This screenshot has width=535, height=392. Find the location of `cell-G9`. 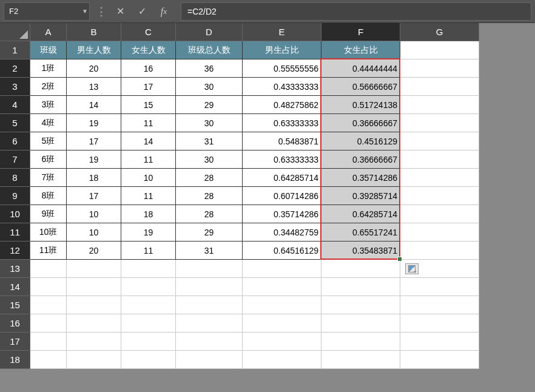

cell-G9 is located at coordinates (440, 196).